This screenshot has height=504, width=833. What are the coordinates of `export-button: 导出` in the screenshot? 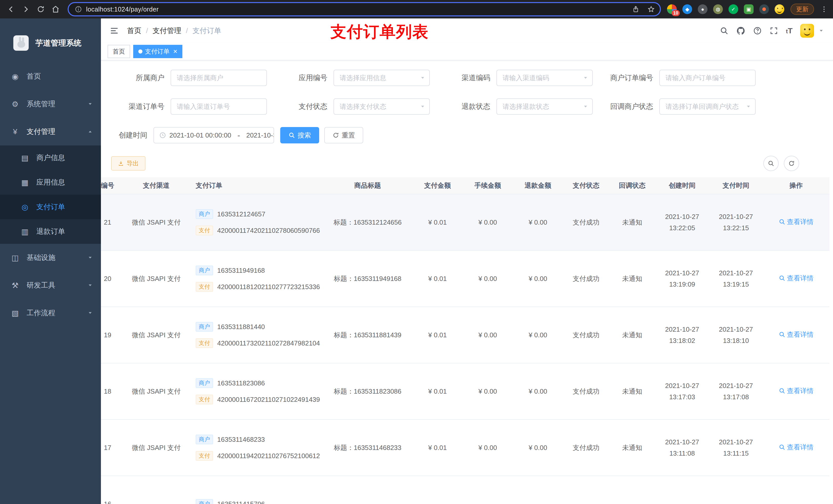 It's located at (128, 164).